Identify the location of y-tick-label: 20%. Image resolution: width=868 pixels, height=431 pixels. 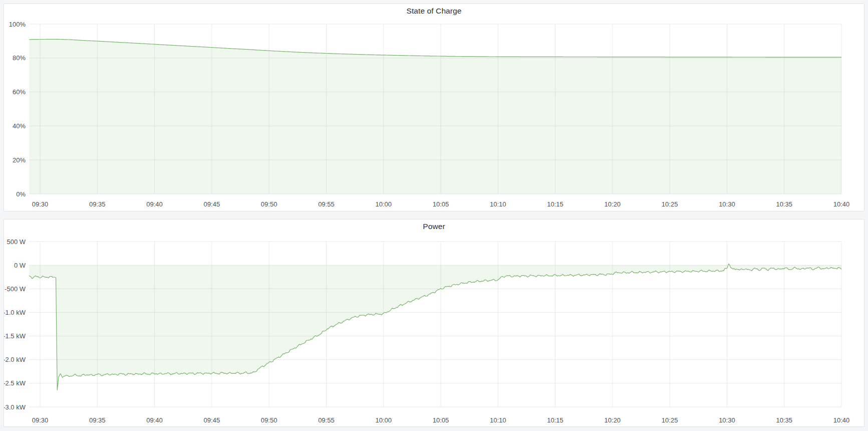
(19, 160).